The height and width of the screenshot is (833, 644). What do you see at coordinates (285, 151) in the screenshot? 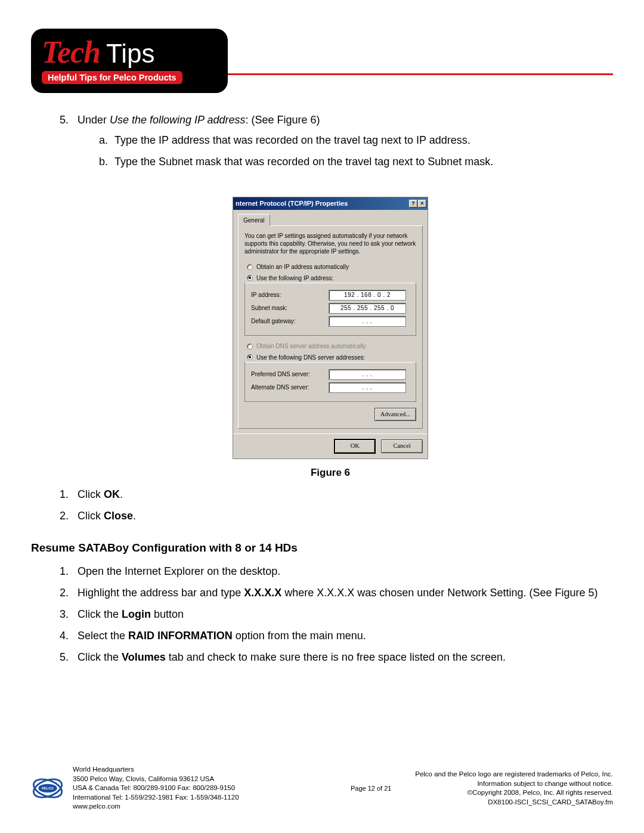
I see `substep-list: a. Type the IP address that was recorded…` at bounding box center [285, 151].